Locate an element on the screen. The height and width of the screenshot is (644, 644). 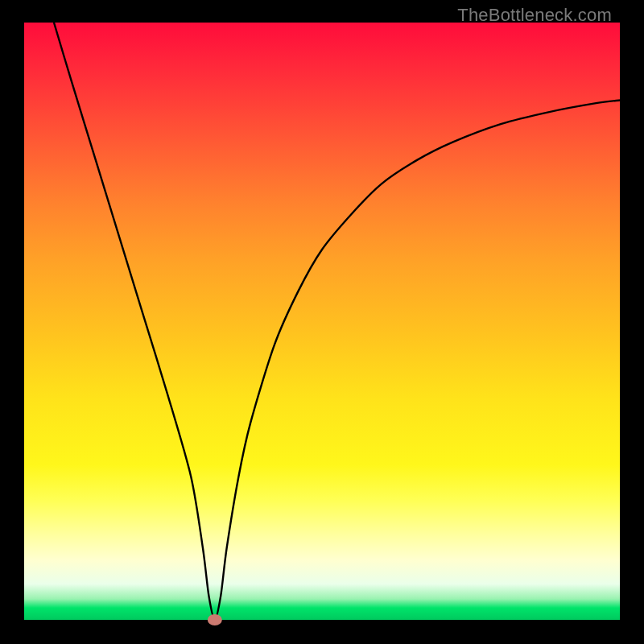
watermark-text: TheBottleneck.com is located at coordinates (535, 15).